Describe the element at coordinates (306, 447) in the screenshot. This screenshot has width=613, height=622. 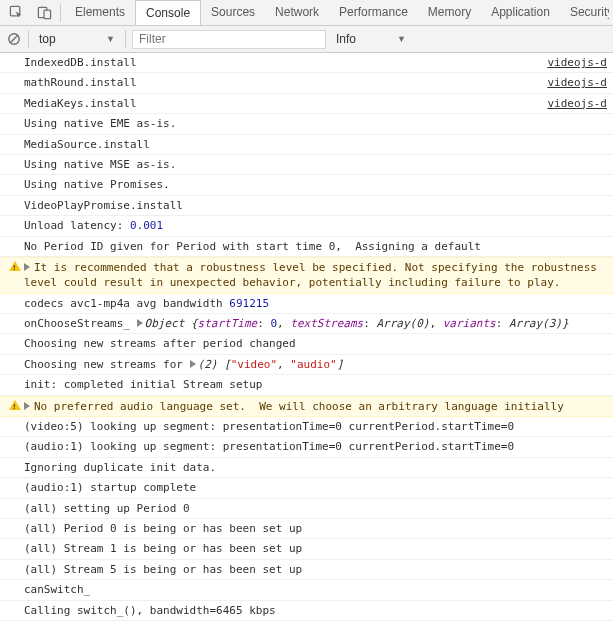
I see `log-row: (audio:1) looking up segment: presentati…` at that location.